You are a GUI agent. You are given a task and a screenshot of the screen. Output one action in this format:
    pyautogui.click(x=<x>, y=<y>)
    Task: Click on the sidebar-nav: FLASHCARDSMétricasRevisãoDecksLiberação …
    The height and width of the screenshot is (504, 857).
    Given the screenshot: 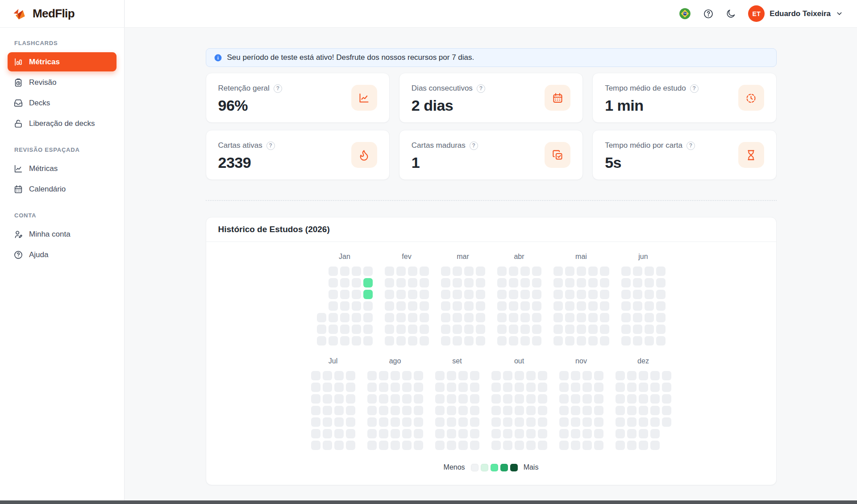 What is the action you would take?
    pyautogui.click(x=62, y=146)
    